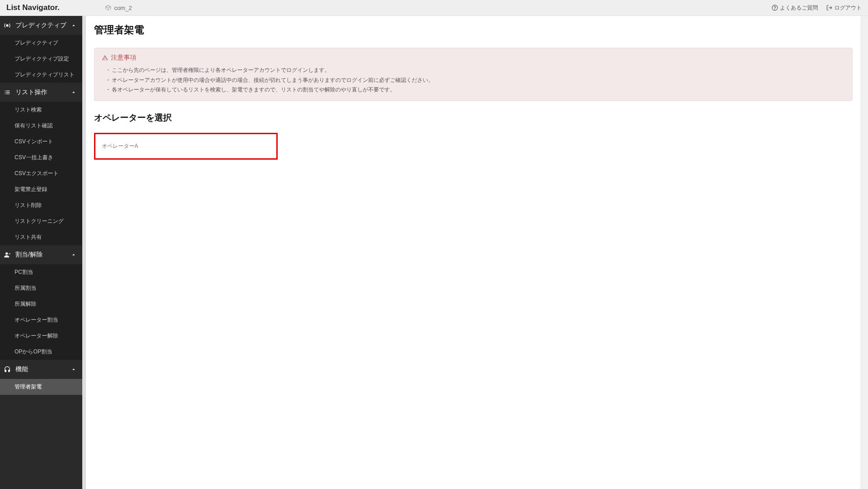 The image size is (868, 489). Describe the element at coordinates (41, 369) in the screenshot. I see `nav-header-function: 機能` at that location.